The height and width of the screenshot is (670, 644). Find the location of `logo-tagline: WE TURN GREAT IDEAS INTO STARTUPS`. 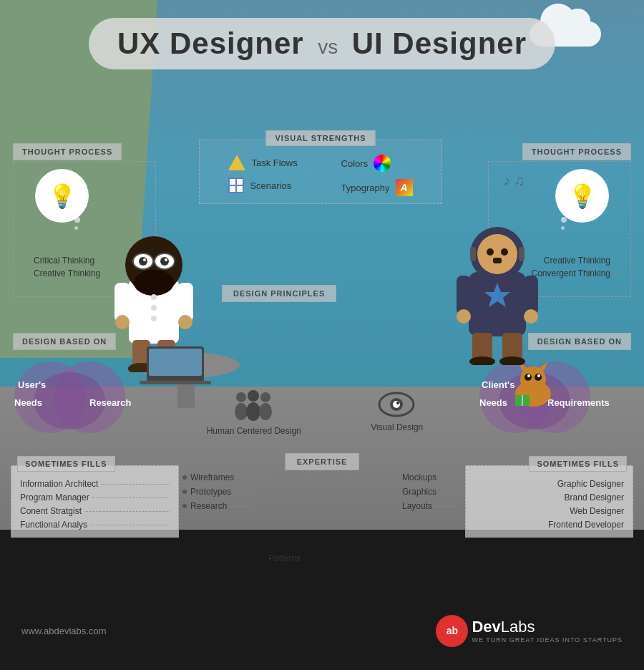

logo-tagline: WE TURN GREAT IDEAS INTO STARTUPS is located at coordinates (547, 640).